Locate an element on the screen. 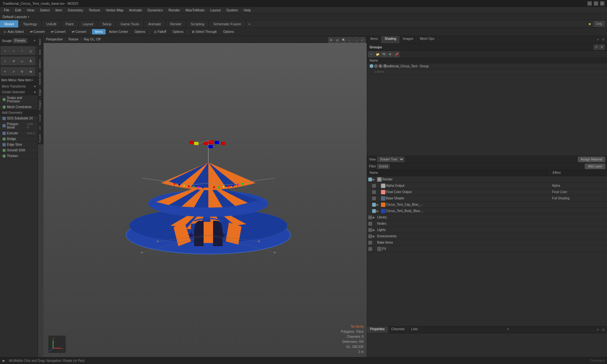 The image size is (607, 364). options-button-2: Options is located at coordinates (178, 32).